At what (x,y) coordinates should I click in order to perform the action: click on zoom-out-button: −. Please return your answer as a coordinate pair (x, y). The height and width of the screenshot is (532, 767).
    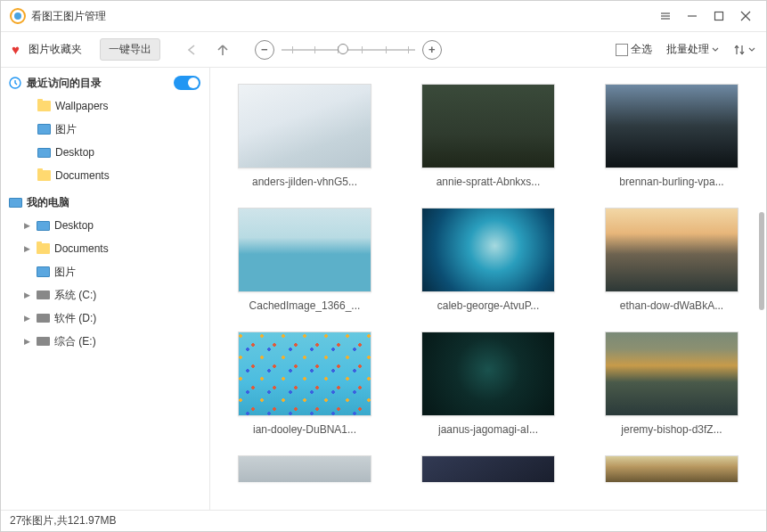
    Looking at the image, I should click on (265, 50).